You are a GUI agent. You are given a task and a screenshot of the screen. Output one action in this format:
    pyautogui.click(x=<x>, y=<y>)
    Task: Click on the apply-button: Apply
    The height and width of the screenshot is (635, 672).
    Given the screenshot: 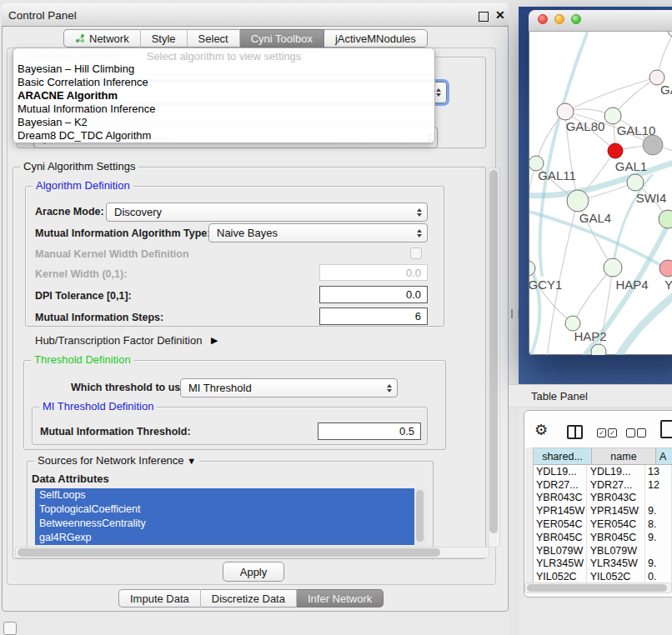 What is the action you would take?
    pyautogui.click(x=253, y=572)
    